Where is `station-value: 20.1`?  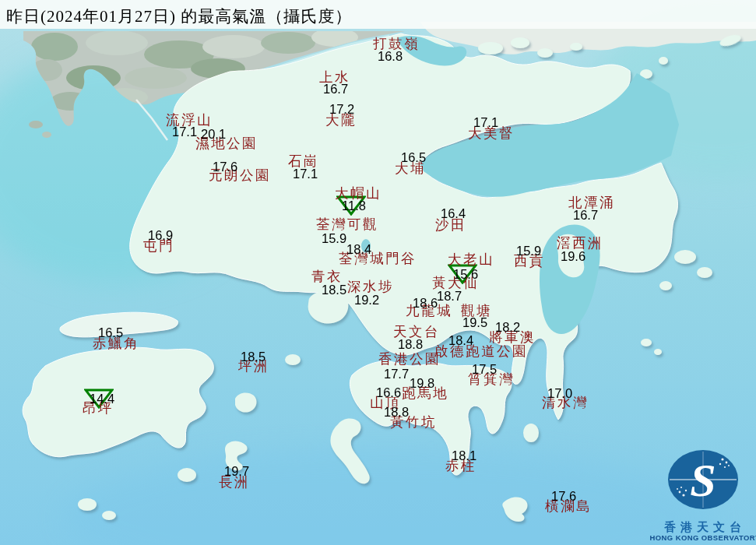 station-value: 20.1 is located at coordinates (213, 134).